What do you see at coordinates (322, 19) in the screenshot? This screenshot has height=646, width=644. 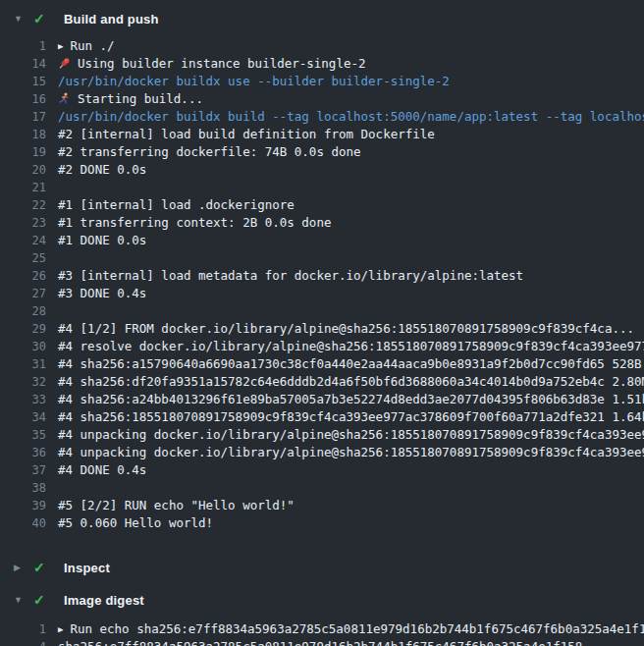 I see `section-header: ▼ ✓ Build and push` at bounding box center [322, 19].